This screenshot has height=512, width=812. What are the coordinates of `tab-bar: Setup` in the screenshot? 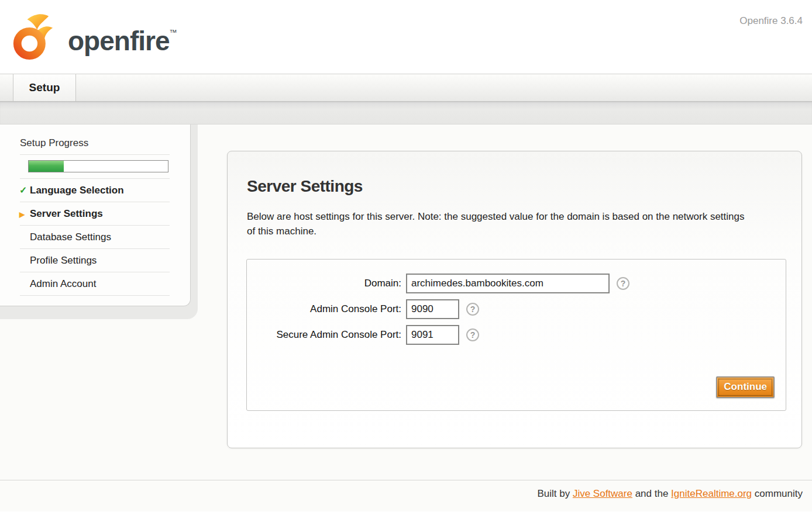 It's located at (406, 88).